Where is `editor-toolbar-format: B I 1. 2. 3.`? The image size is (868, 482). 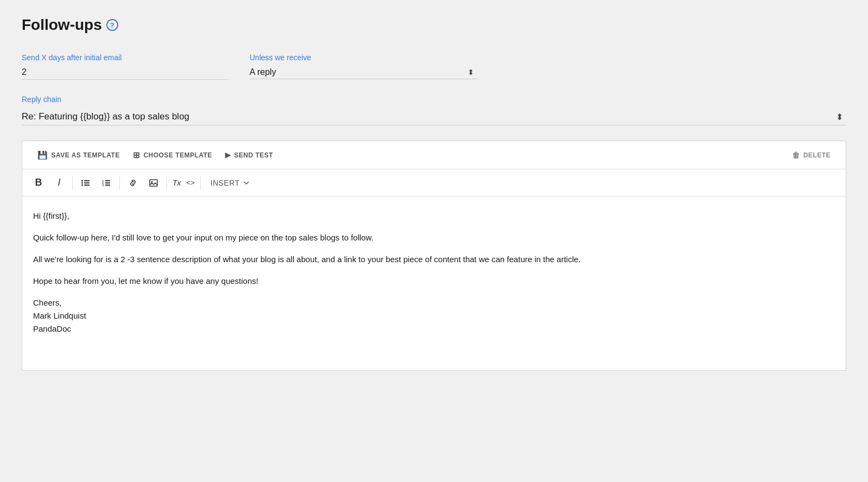 editor-toolbar-format: B I 1. 2. 3. is located at coordinates (434, 183).